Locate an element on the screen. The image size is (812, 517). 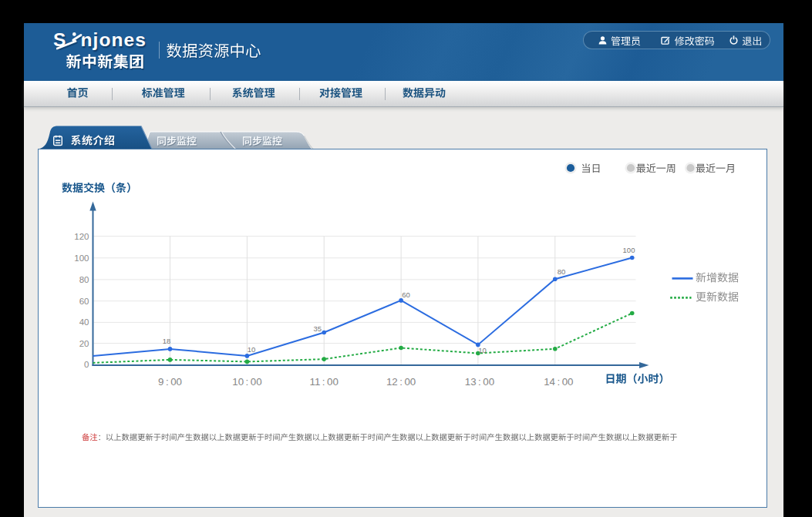
svg-text: 13:00 is located at coordinates (479, 382).